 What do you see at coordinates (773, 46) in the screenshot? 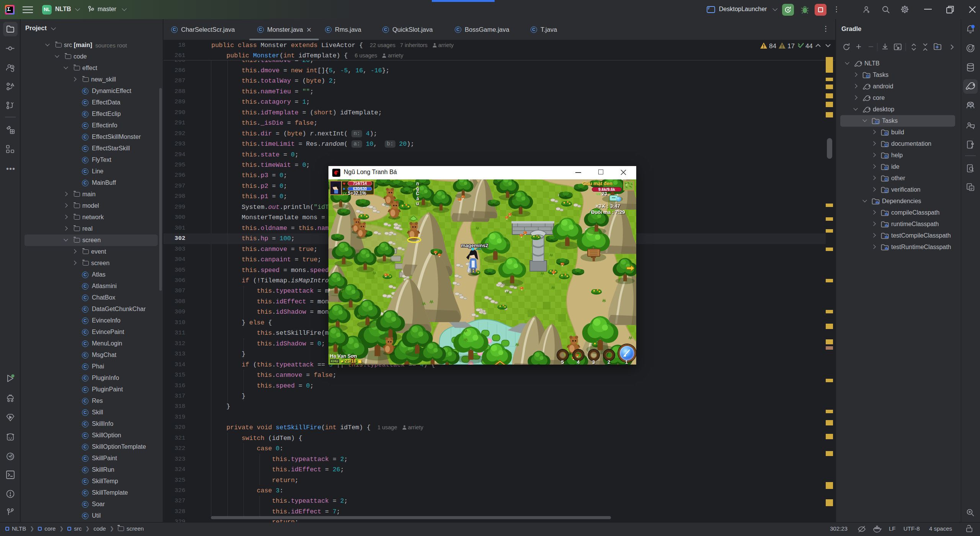
I see `svg-text: 84` at bounding box center [773, 46].